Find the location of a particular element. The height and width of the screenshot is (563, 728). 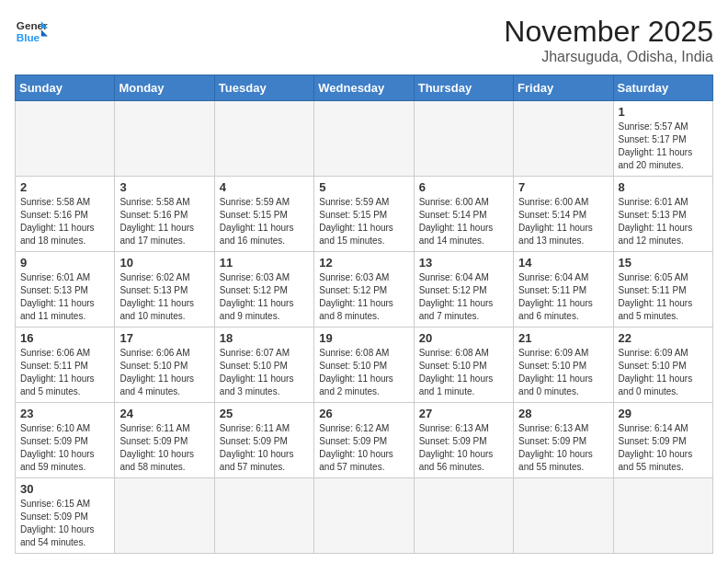

calendar-cell: 6Sunrise: 6:00 AM Sunset: 5:14 PM Daylig… is located at coordinates (463, 214).